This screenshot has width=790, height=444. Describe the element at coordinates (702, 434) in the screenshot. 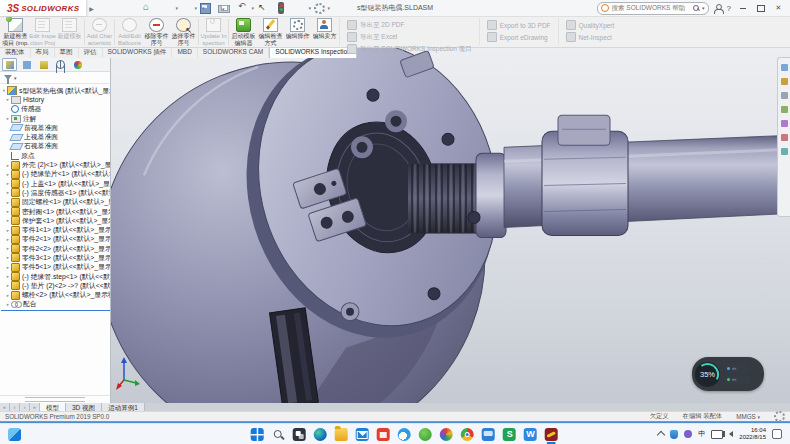

I see `ime-indicator: 中` at that location.